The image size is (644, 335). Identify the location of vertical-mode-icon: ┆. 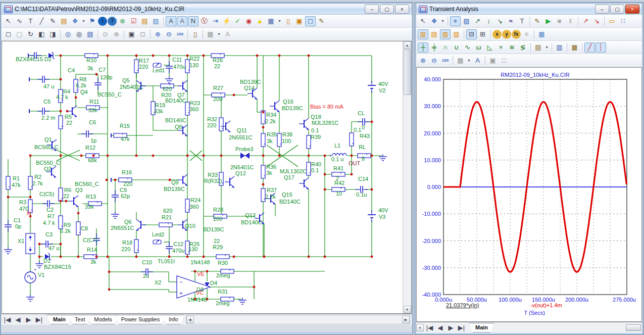
(601, 47).